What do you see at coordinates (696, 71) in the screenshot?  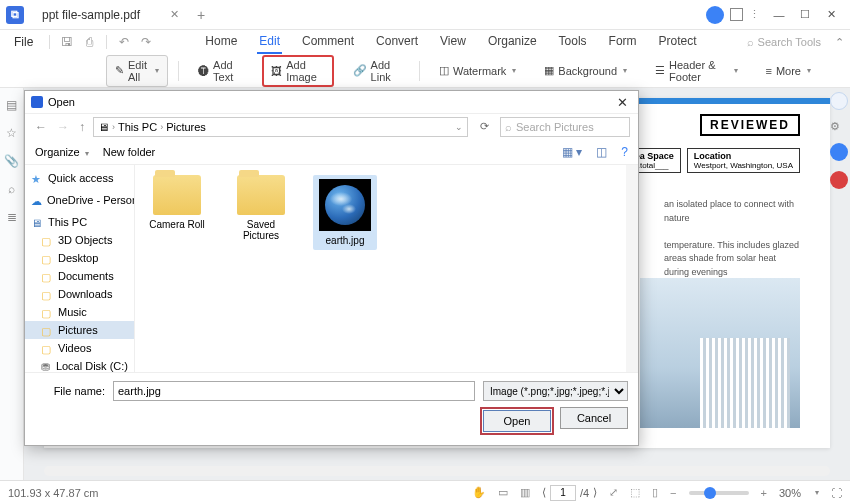 I see `header-footer-button: ☰ Header & Footer ▾` at bounding box center [696, 71].